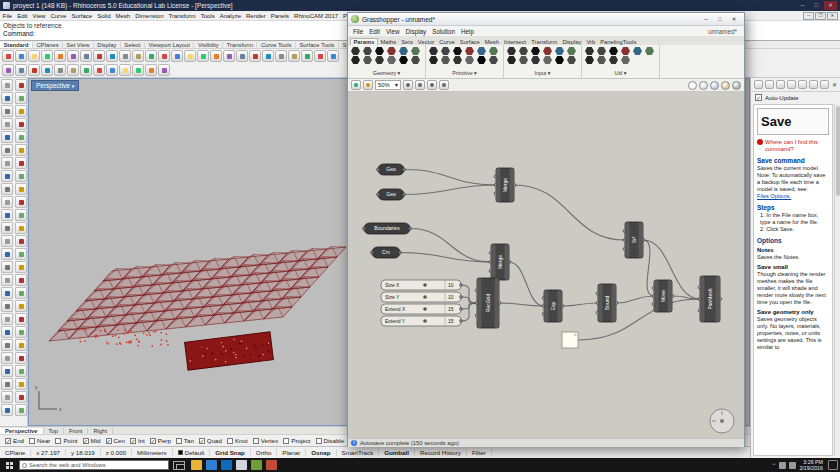 The image size is (840, 472). Describe the element at coordinates (824, 84) in the screenshot. I see `libraries-icon` at that location.